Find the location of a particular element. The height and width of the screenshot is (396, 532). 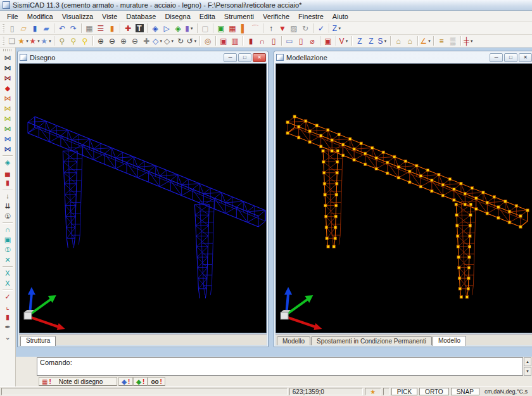

materials-button: ▮ is located at coordinates (112, 29).